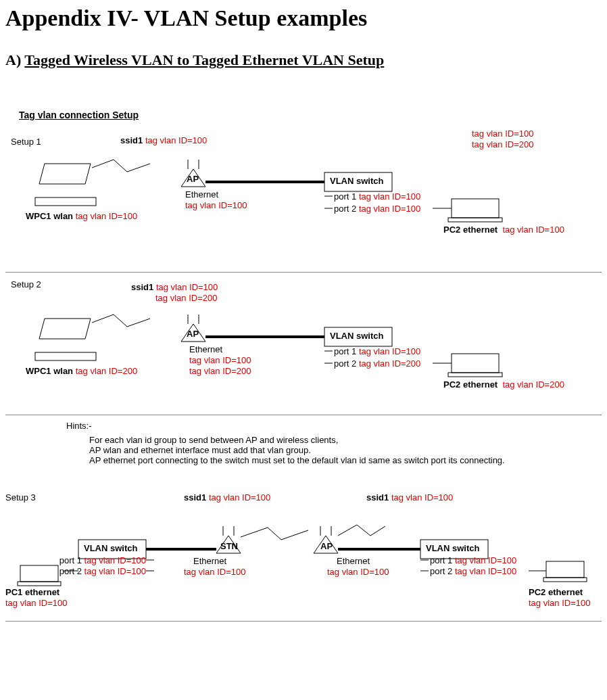 Image resolution: width=607 pixels, height=700 pixels. I want to click on hints-line3: AP ethernet port connecting to the switc…, so click(345, 460).